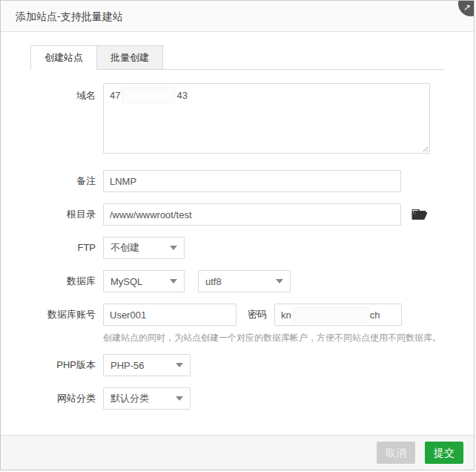 The image size is (476, 472). What do you see at coordinates (115, 95) in the screenshot?
I see `domain-value-prefix: 47` at bounding box center [115, 95].